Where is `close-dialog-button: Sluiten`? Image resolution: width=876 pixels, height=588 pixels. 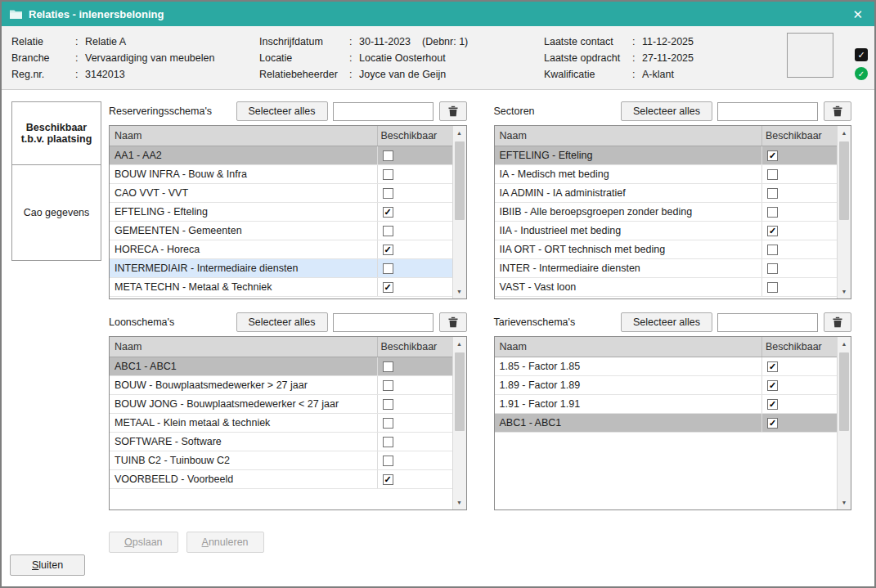
close-dialog-button: Sluiten is located at coordinates (47, 565).